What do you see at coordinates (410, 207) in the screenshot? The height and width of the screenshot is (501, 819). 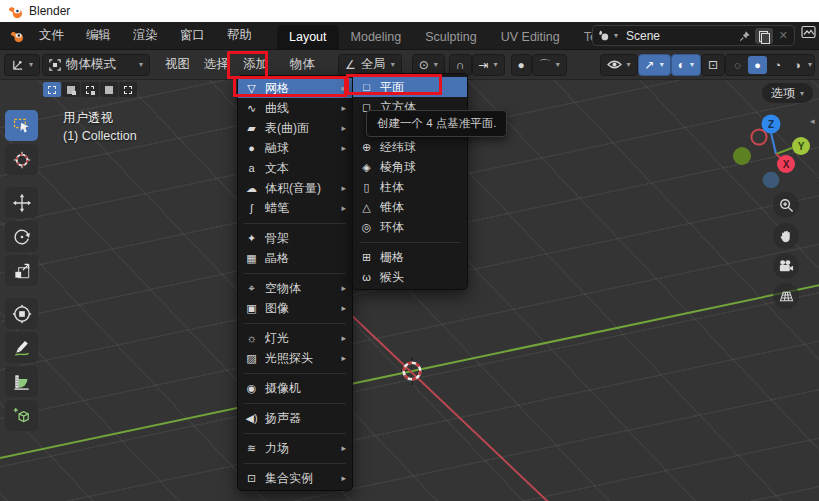 I see `mesh-submenu-item-cone: △锥体` at bounding box center [410, 207].